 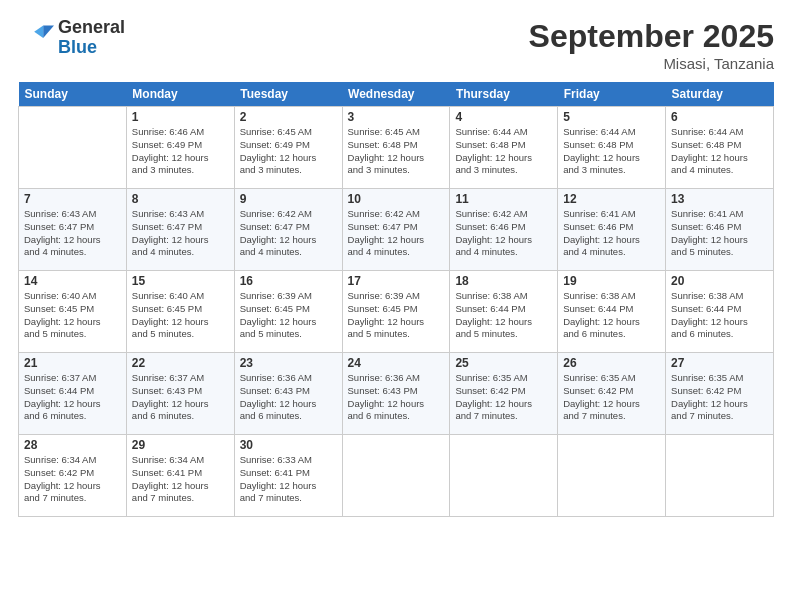 I want to click on day-cell: 1Sunrise: 6:46 AM Sunset: 6:49 PM Daylig…, so click(x=180, y=148).